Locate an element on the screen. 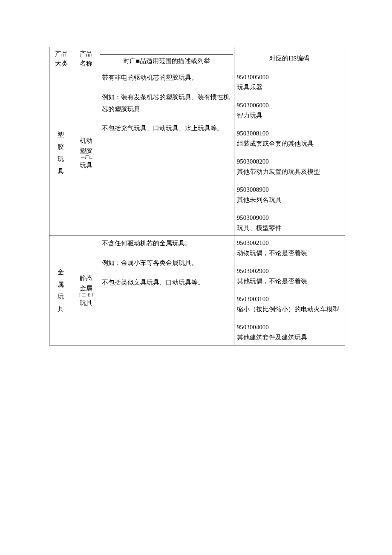  header-desc-blank is located at coordinates (166, 52).